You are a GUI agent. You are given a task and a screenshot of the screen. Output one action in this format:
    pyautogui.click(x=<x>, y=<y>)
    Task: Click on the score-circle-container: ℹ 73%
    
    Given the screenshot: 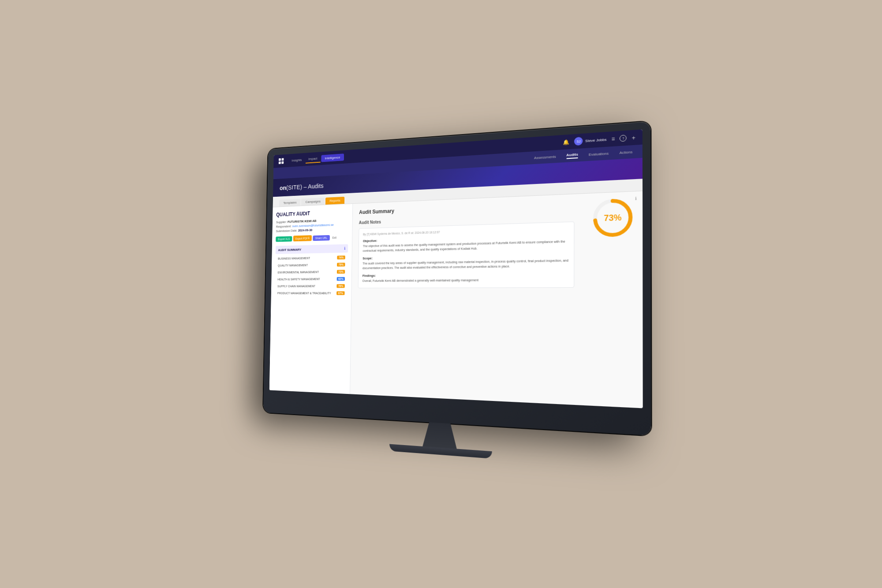 What is the action you would take?
    pyautogui.click(x=613, y=217)
    